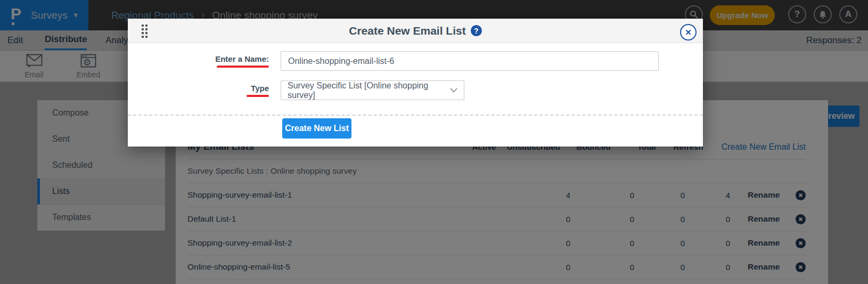 This screenshot has height=284, width=868. I want to click on list-type-selected-value: Survey Specific List [Online shopping su…, so click(369, 91).